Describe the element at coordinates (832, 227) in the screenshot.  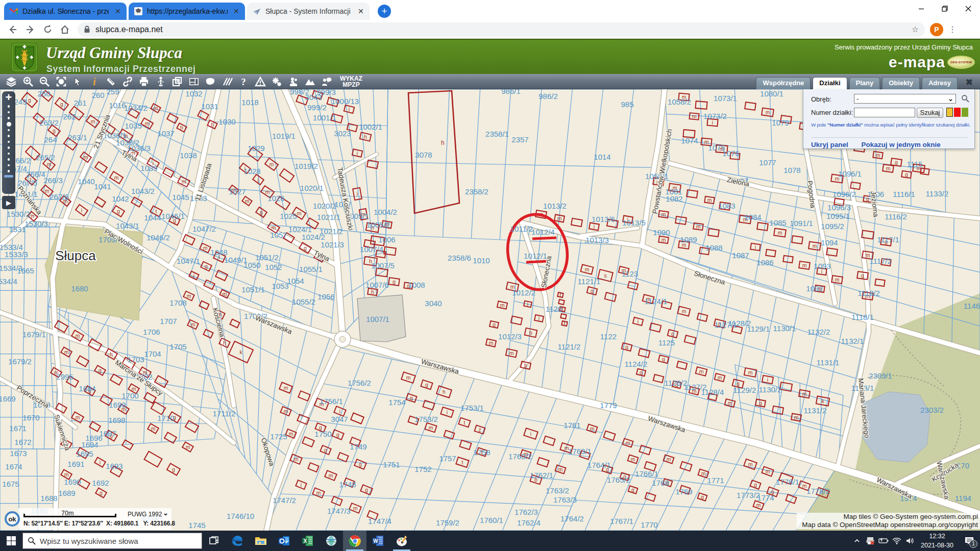
I see `svg-text: 1095/2` at that location.